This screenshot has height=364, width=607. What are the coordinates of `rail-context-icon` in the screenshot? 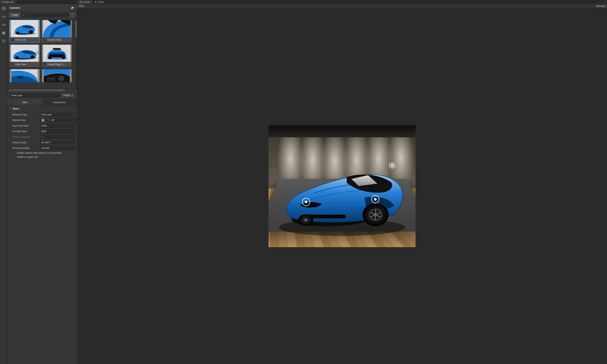 It's located at (4, 17).